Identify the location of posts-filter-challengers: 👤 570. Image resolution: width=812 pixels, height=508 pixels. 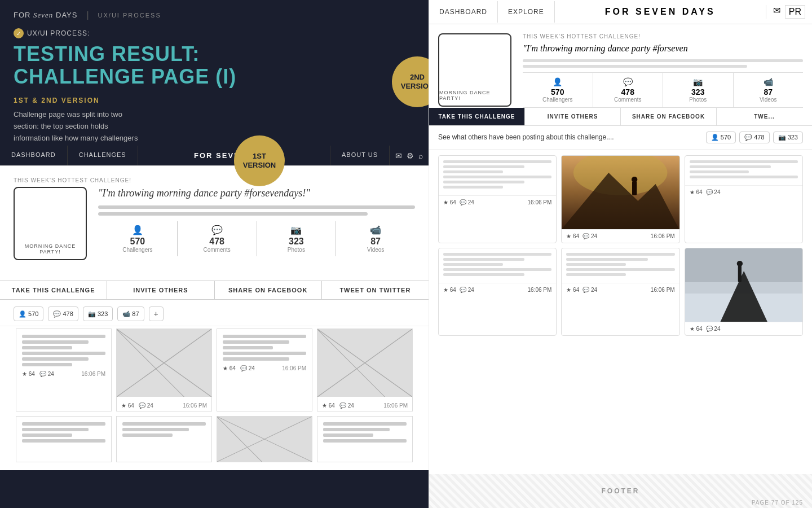
(721, 138).